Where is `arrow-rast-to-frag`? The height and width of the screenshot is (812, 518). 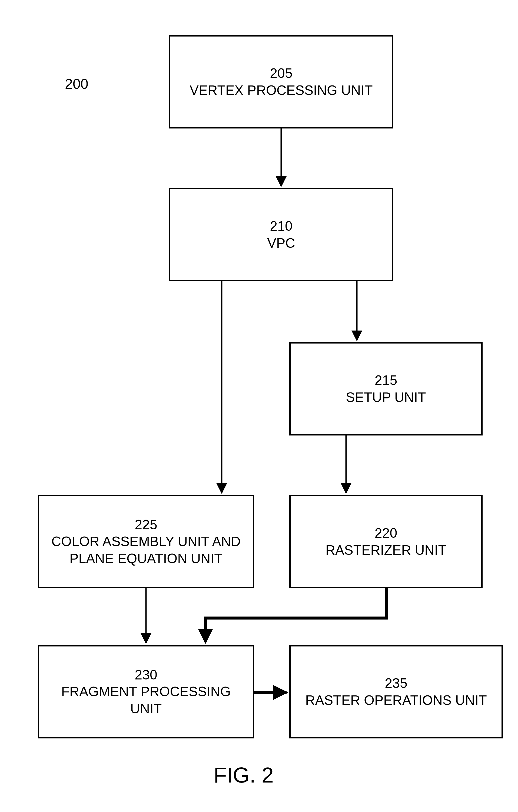
arrow-rast-to-frag is located at coordinates (296, 615).